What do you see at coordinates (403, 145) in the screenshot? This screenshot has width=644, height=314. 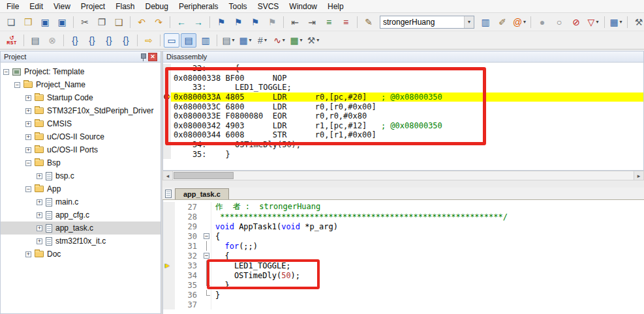 I see `disassembly-line: 34: OSTimeDly(50);` at bounding box center [403, 145].